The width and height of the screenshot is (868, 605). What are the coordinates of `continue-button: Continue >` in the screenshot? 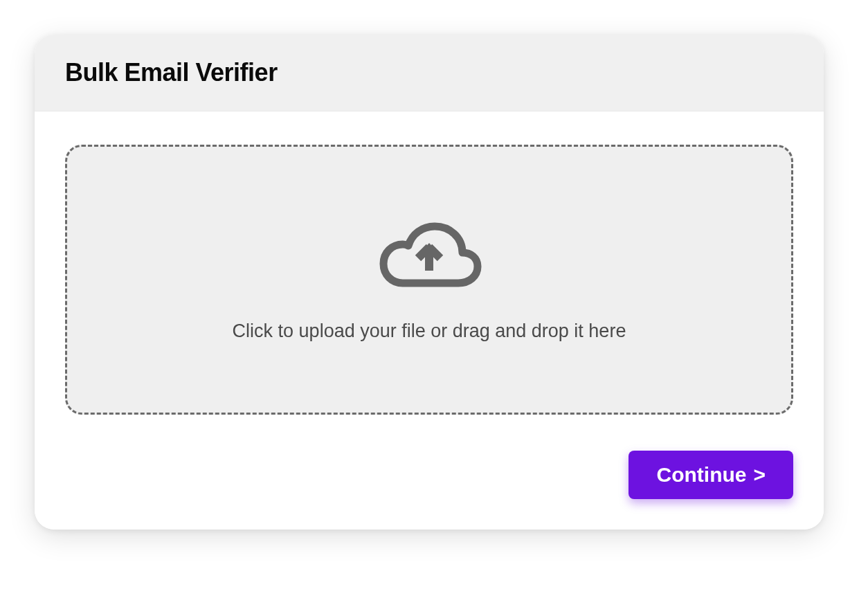 It's located at (711, 475).